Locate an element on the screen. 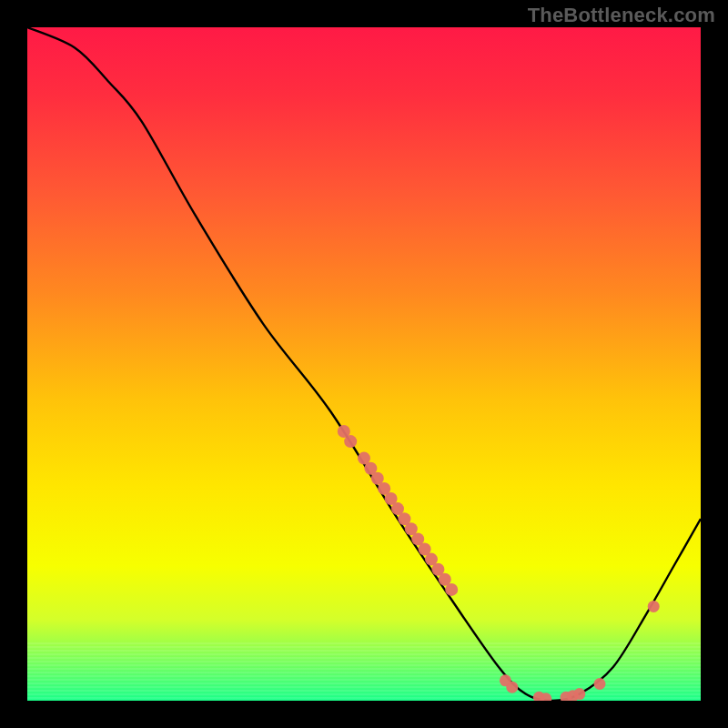  points-right is located at coordinates (653, 606).